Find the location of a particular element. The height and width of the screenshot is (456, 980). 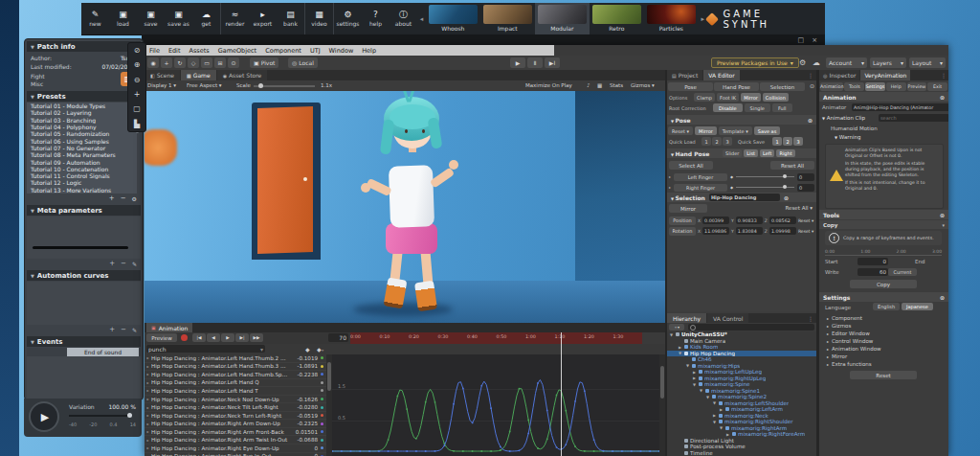

quick-load-slot: 2 is located at coordinates (717, 142).